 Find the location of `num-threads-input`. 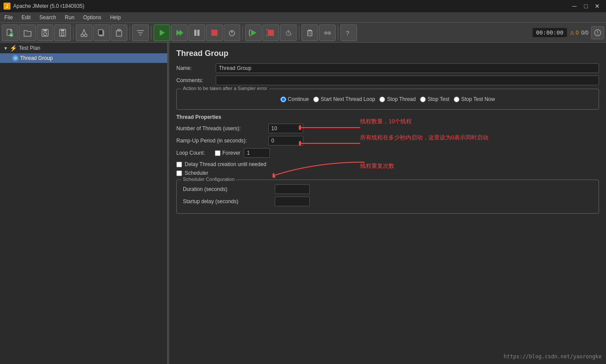

num-threads-input is located at coordinates (286, 128).